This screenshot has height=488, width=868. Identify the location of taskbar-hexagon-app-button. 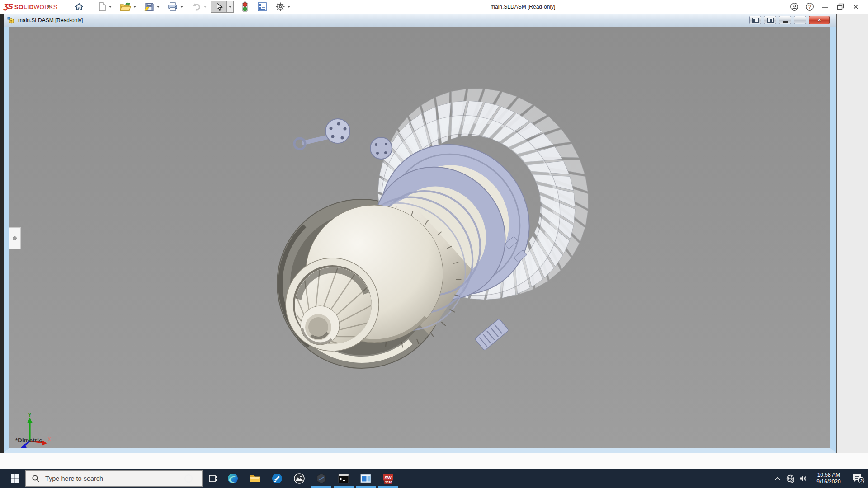
(321, 479).